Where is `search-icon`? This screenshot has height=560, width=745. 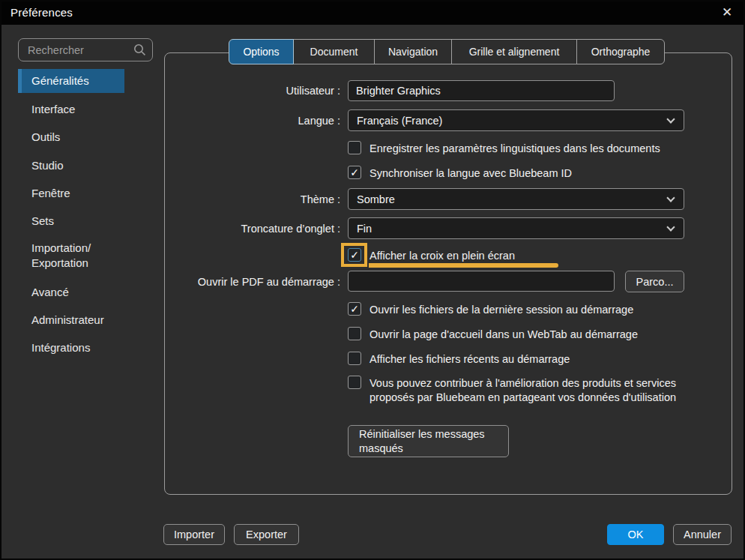 search-icon is located at coordinates (139, 49).